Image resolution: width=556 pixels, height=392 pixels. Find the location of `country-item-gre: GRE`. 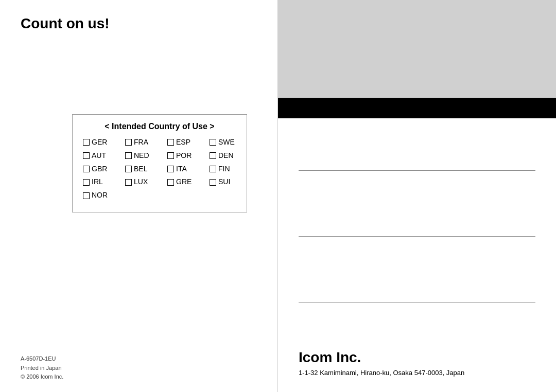

country-item-gre: GRE is located at coordinates (185, 182).